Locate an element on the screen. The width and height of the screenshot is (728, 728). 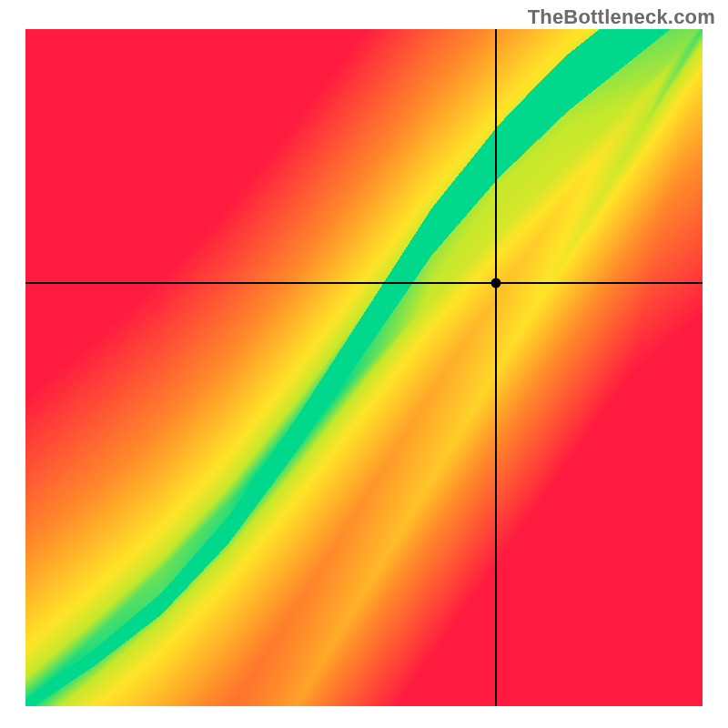
crosshair-vertical is located at coordinates (495, 368).